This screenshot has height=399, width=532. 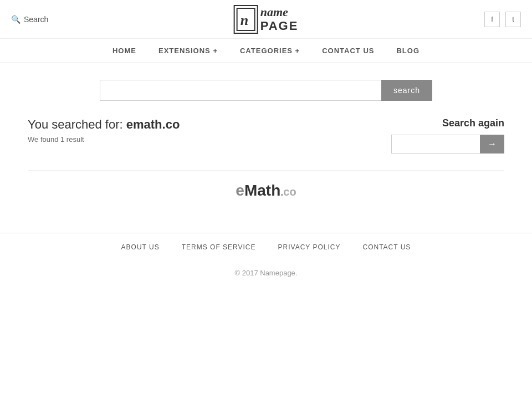 What do you see at coordinates (436, 144) in the screenshot?
I see `search-again-input` at bounding box center [436, 144].